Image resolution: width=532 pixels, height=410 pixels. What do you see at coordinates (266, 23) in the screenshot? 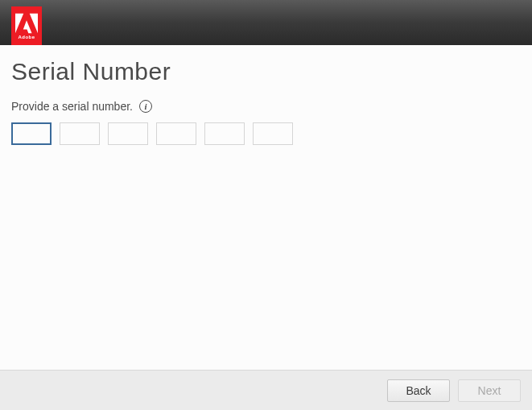
I see `header-bar: Adobe` at bounding box center [266, 23].